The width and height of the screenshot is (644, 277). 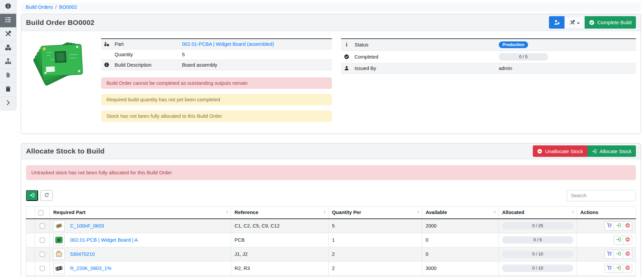 What do you see at coordinates (601, 196) in the screenshot?
I see `search-input` at bounding box center [601, 196].